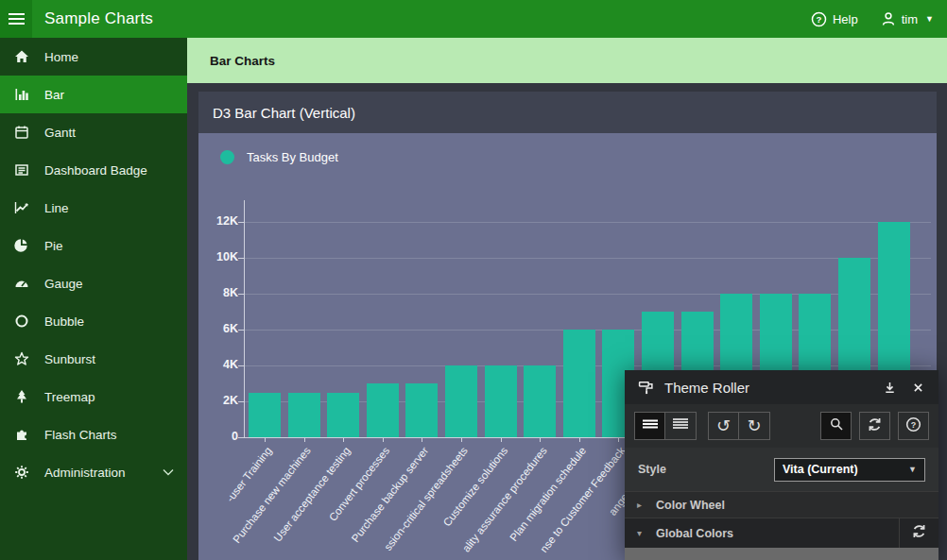 Image resolution: width=947 pixels, height=560 pixels. What do you see at coordinates (64, 321) in the screenshot?
I see `sidebar-item-label: Bubble` at bounding box center [64, 321].